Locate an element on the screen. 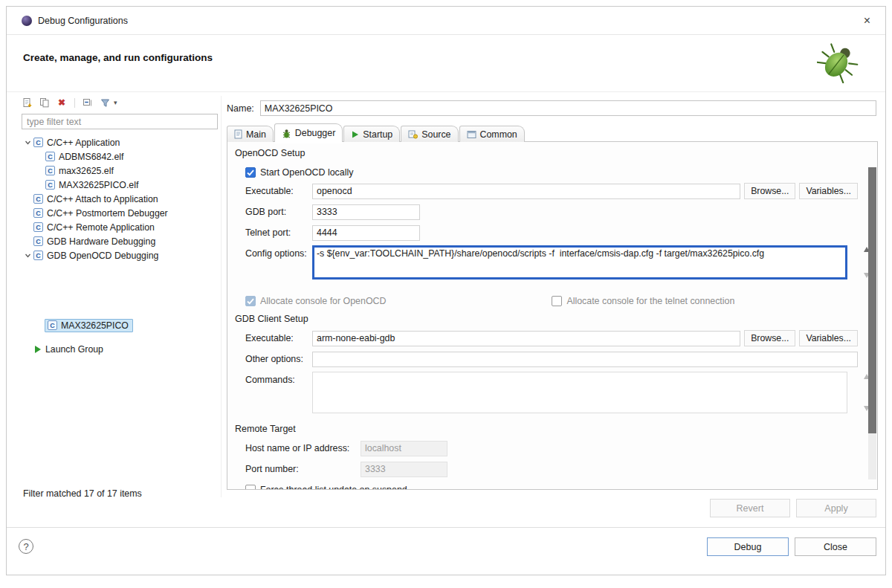 The height and width of the screenshot is (588, 892). tree-item-max32625-elf: C max32625.elf is located at coordinates (120, 171).